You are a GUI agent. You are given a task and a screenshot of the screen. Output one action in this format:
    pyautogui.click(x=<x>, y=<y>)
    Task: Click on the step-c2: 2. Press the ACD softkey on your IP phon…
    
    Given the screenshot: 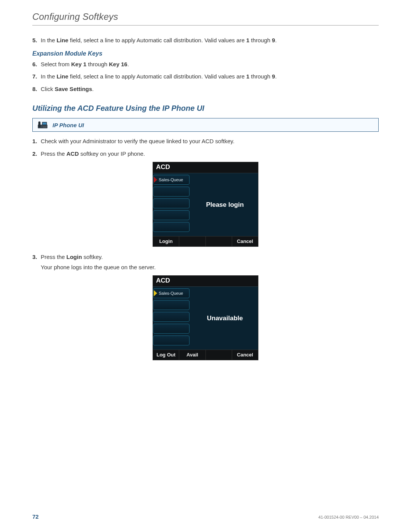 What is the action you would take?
    pyautogui.click(x=206, y=154)
    